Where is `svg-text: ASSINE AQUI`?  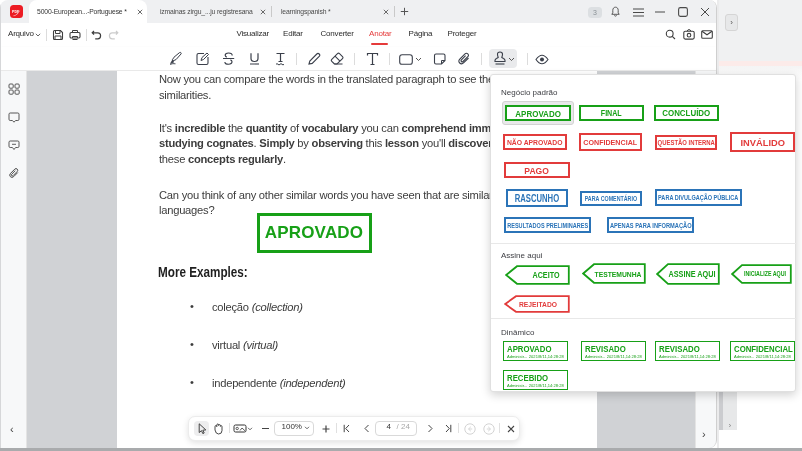 svg-text: ASSINE AQUI is located at coordinates (692, 274).